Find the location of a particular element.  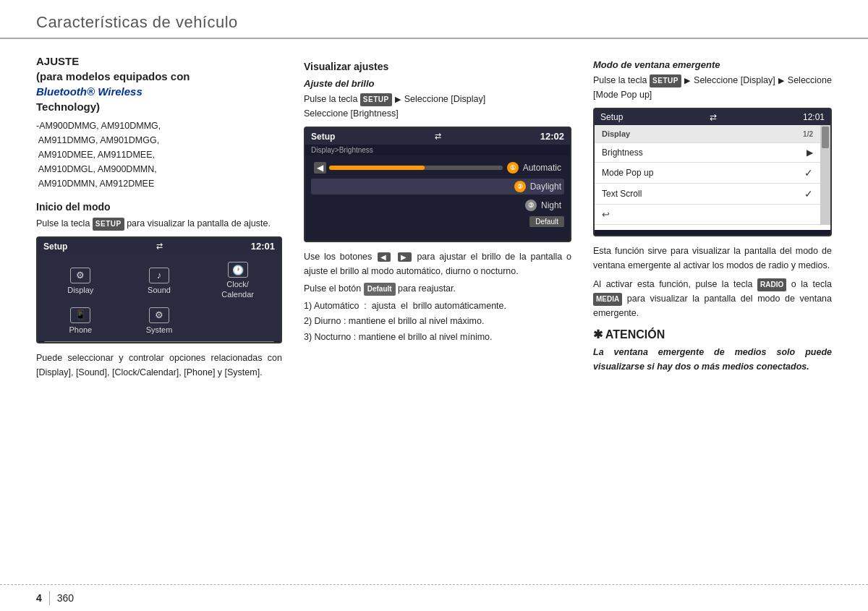

visualizar-title: Visualizar ajustes is located at coordinates (438, 67).